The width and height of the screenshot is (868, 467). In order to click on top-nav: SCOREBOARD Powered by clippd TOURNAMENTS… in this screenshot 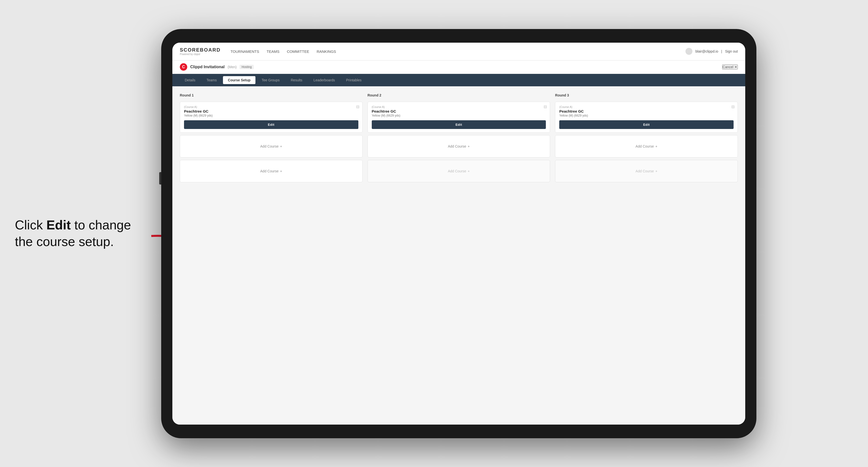, I will do `click(459, 52)`.